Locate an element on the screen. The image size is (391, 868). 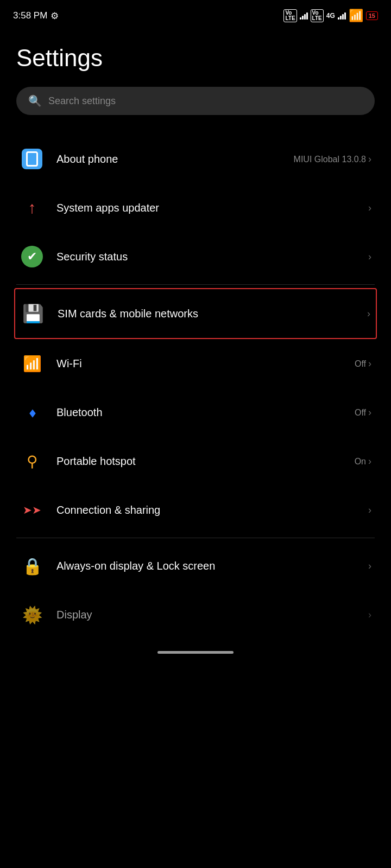
sim-cards-icon: 💾 is located at coordinates (33, 314).